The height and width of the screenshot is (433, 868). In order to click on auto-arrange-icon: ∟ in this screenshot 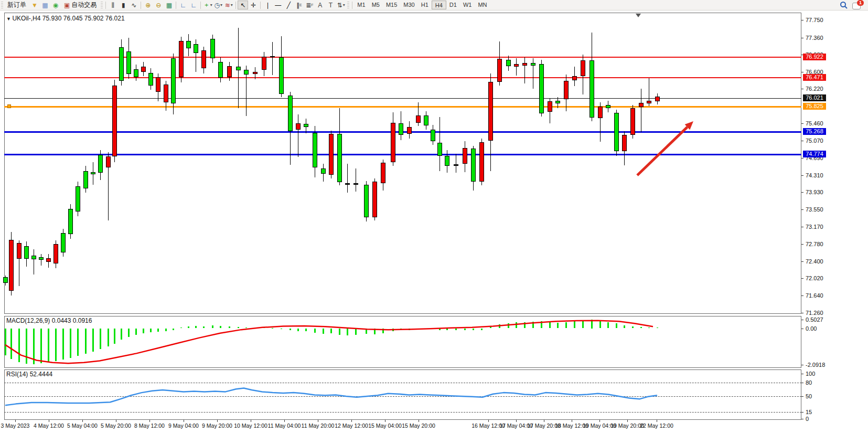, I will do `click(183, 5)`.